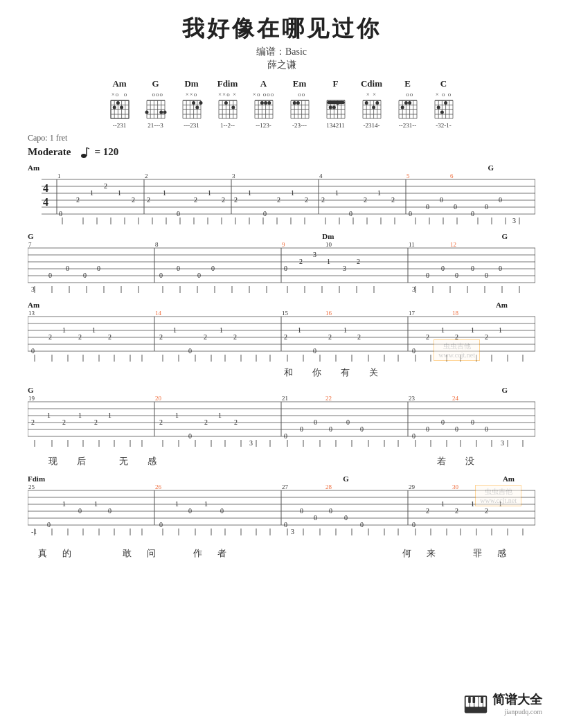  What do you see at coordinates (408, 104) in the screenshot?
I see `chord-e: E oo --231--` at bounding box center [408, 104].